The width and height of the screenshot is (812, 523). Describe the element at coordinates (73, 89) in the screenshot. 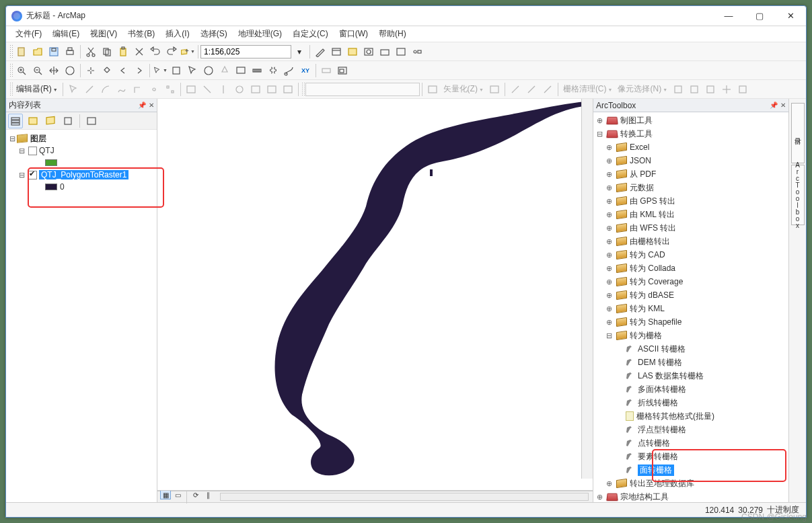

I see `edit-tool` at that location.